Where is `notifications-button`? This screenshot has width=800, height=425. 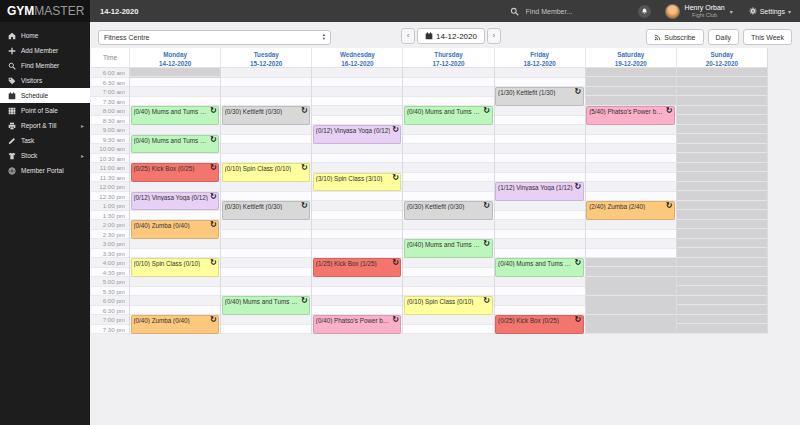 notifications-button is located at coordinates (644, 12).